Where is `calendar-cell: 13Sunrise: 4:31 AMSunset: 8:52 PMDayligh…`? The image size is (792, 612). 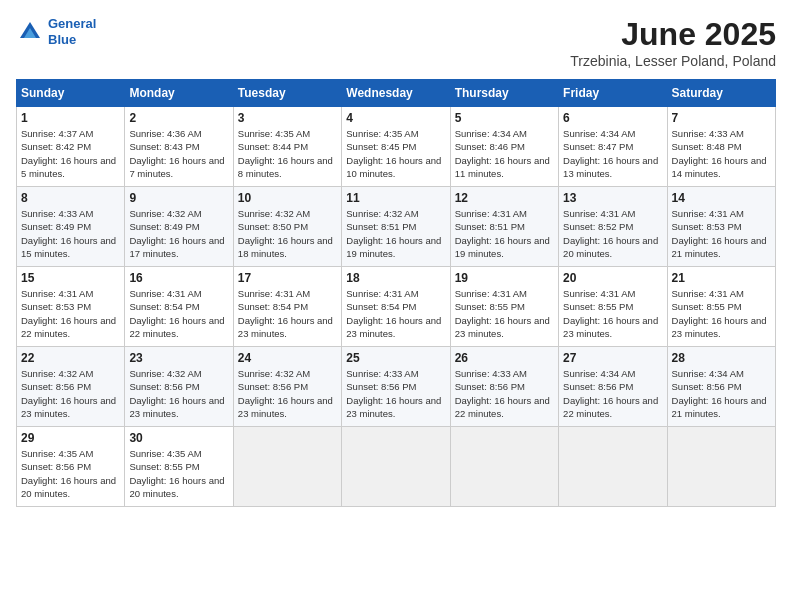 calendar-cell: 13Sunrise: 4:31 AMSunset: 8:52 PMDayligh… is located at coordinates (613, 227).